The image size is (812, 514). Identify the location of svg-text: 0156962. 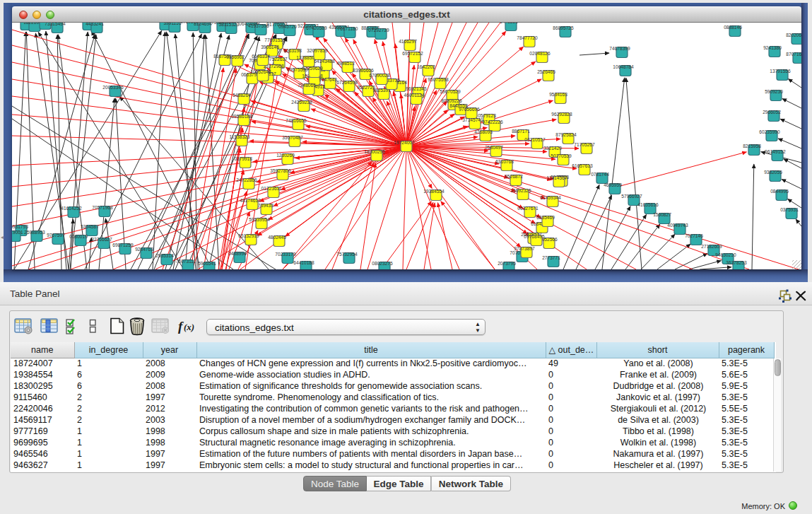
(235, 57).